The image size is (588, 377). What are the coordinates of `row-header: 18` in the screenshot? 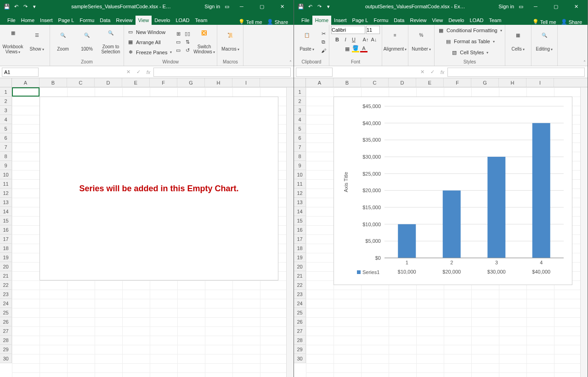 It's located at (300, 248).